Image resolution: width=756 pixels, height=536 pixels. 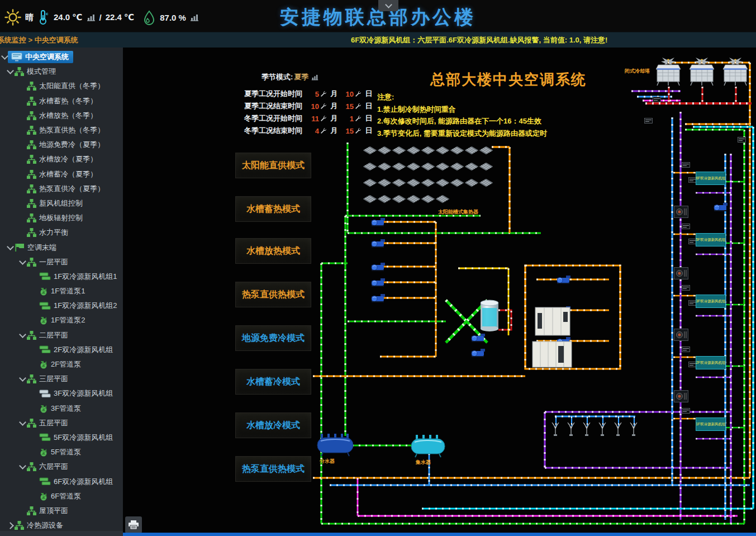 I want to click on heat-pump-unit-b, so click(x=552, y=354).